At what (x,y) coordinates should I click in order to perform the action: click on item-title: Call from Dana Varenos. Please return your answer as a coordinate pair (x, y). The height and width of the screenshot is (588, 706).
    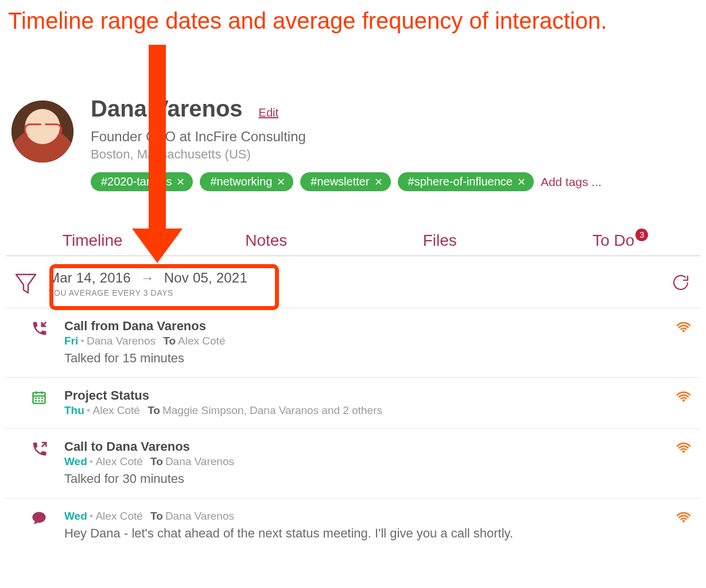
    Looking at the image, I should click on (363, 326).